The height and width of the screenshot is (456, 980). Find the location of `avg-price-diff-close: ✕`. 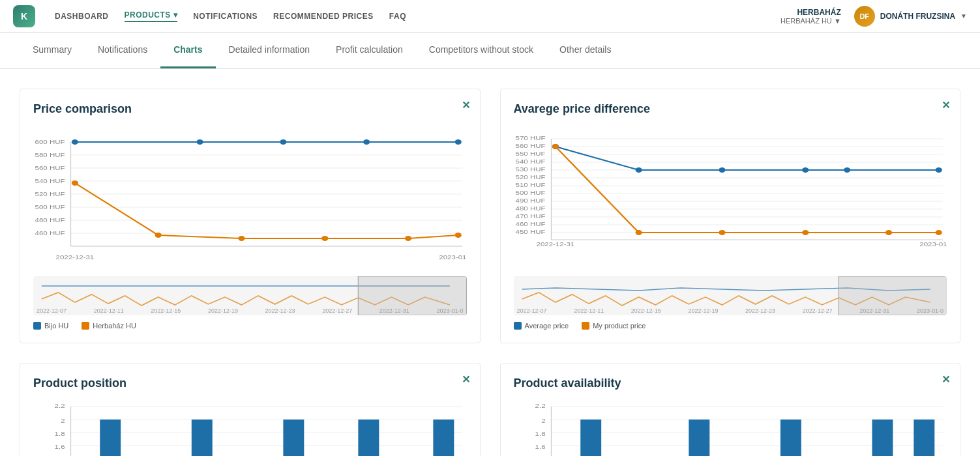

avg-price-diff-close: ✕ is located at coordinates (945, 106).